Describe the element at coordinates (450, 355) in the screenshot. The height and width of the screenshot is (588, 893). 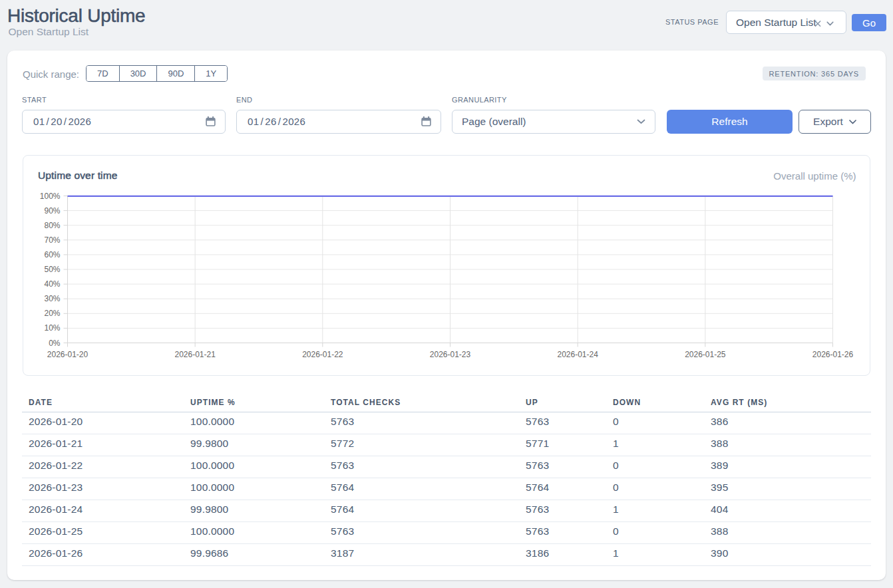
I see `svg-text: 2026-01-23` at that location.